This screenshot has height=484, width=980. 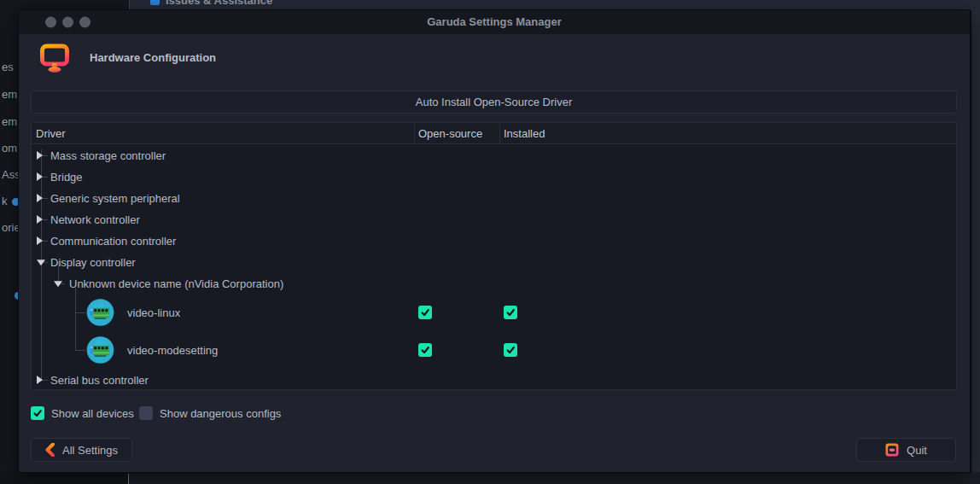 What do you see at coordinates (494, 22) in the screenshot?
I see `titlebar: Garuda Settings Manager` at bounding box center [494, 22].